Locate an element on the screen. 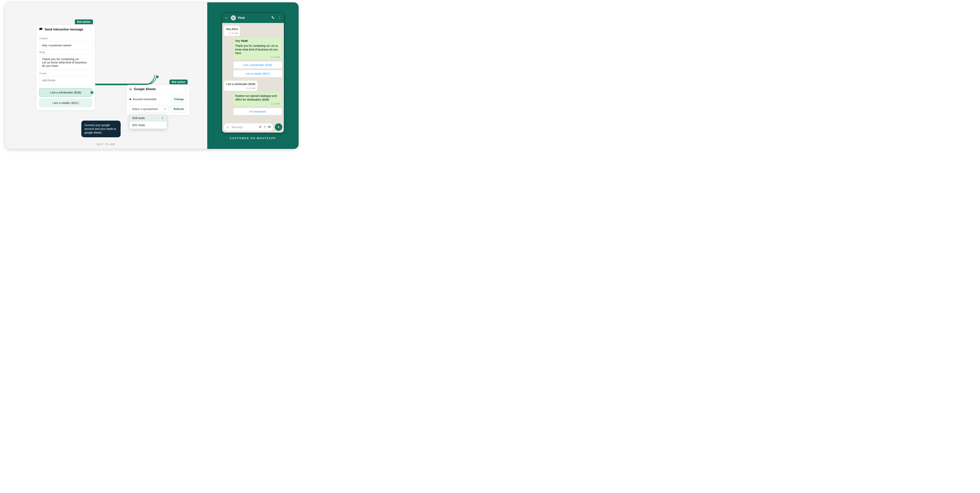 This screenshot has width=980, height=493. dropdown-item-b2c: B2C leads is located at coordinates (148, 125).